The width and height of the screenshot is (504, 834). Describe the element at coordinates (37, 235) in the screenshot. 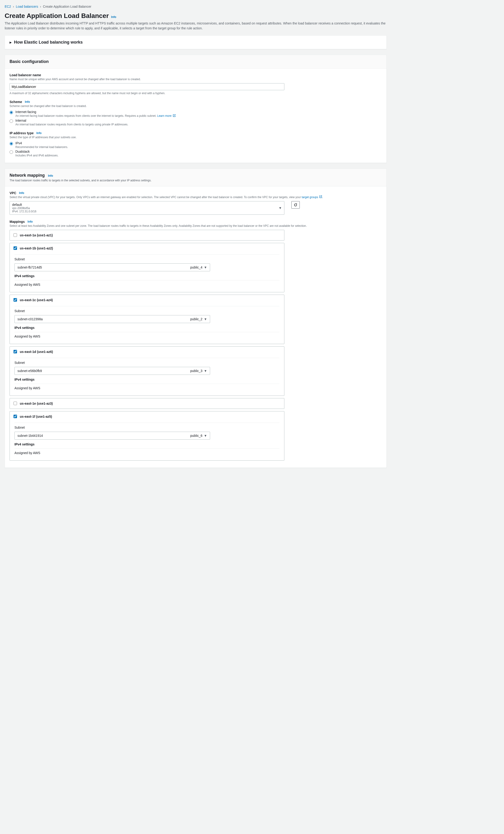

I see `az-name: us-east-1a (use1-az1)` at that location.